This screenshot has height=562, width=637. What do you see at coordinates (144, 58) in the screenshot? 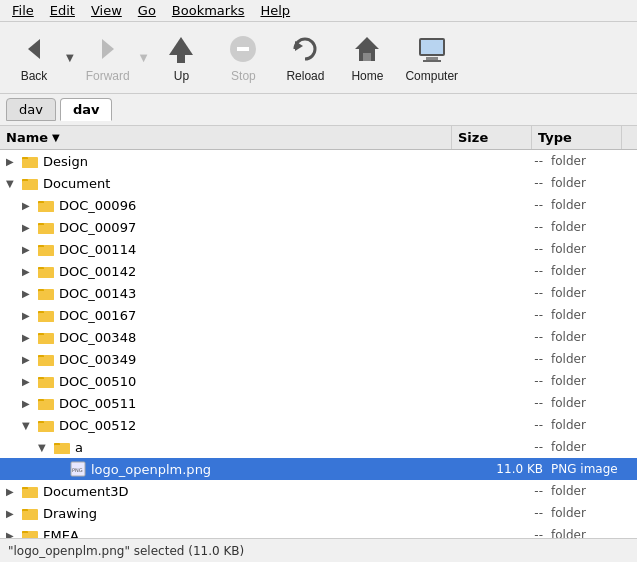
I see `forward-dropdown-arrow: ▼` at bounding box center [144, 58].